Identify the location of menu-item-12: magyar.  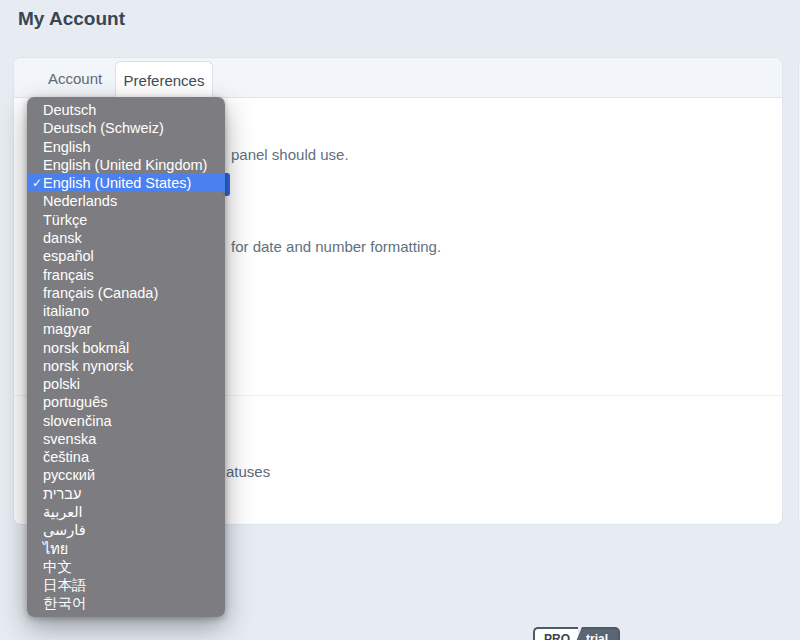
(126, 329).